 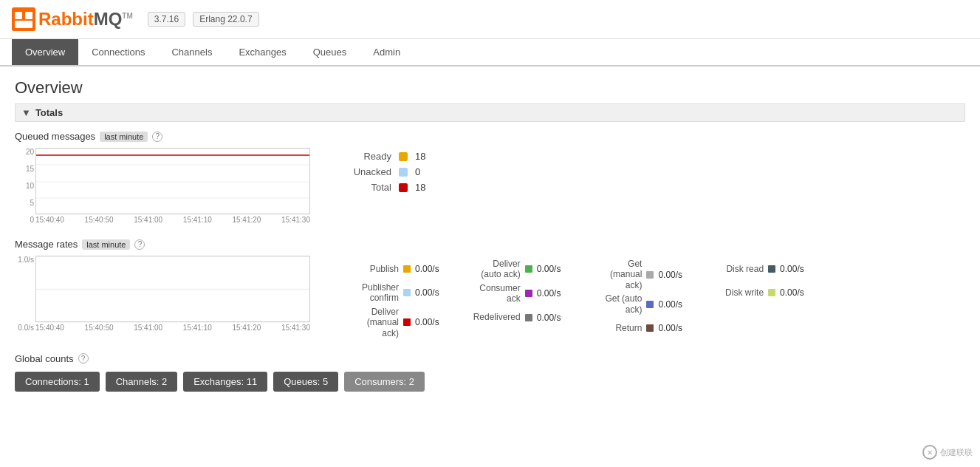 What do you see at coordinates (140, 245) in the screenshot?
I see `message-rates-help-icon: ?` at bounding box center [140, 245].